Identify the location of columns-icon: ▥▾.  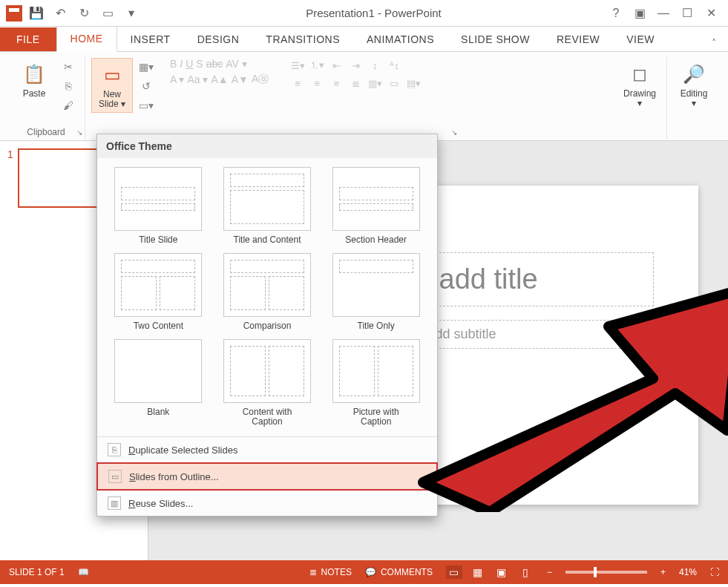
(375, 83).